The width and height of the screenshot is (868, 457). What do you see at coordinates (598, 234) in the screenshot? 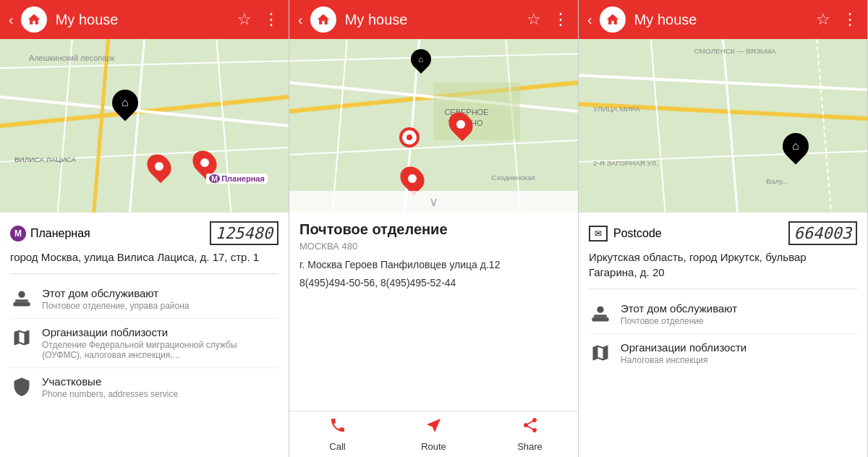
I see `mail-icon-3: ✉` at bounding box center [598, 234].